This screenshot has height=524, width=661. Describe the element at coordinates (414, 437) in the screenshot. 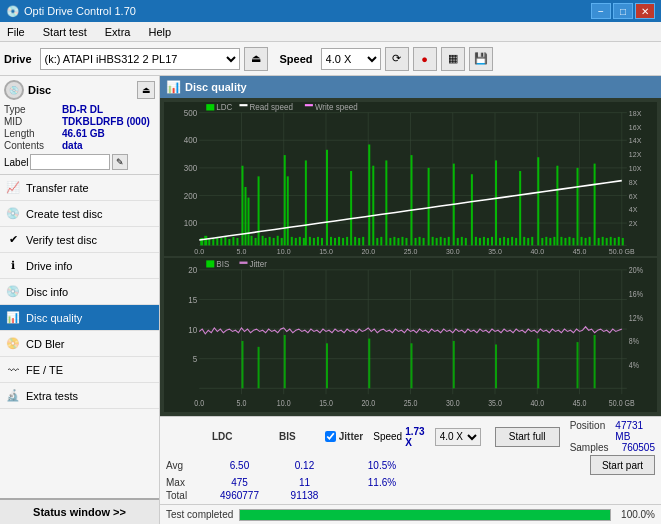

I see `speed-stat-value: 1.73 X` at that location.